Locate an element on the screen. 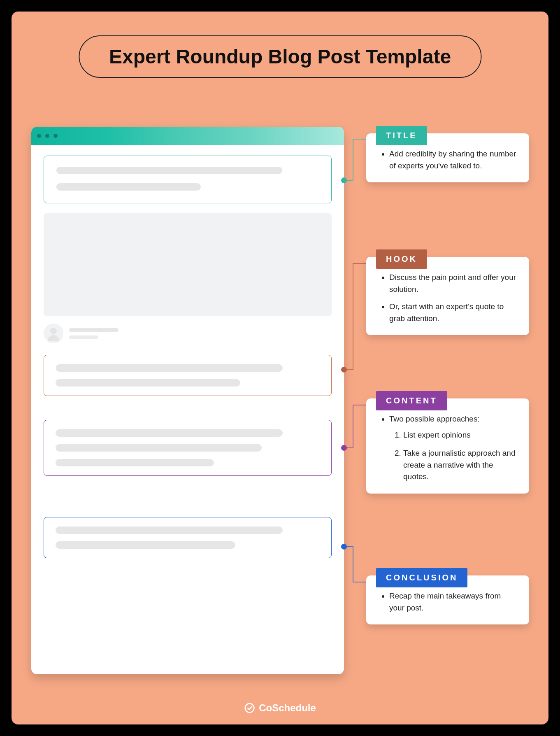  page-title: Expert Roundup Blog Post Template is located at coordinates (280, 57).